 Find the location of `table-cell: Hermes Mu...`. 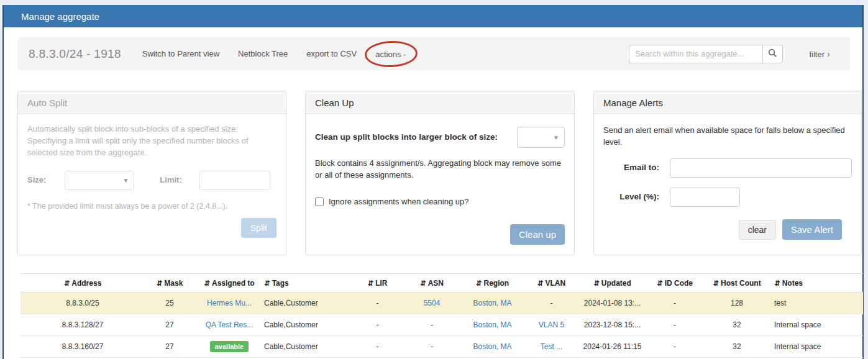

table-cell: Hermes Mu... is located at coordinates (229, 303).